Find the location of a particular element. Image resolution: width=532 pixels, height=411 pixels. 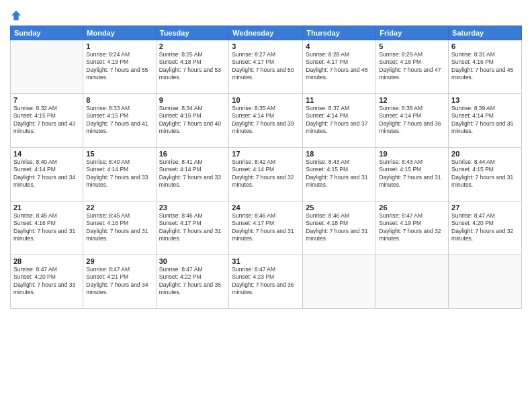

day-number: 24 is located at coordinates (266, 208).